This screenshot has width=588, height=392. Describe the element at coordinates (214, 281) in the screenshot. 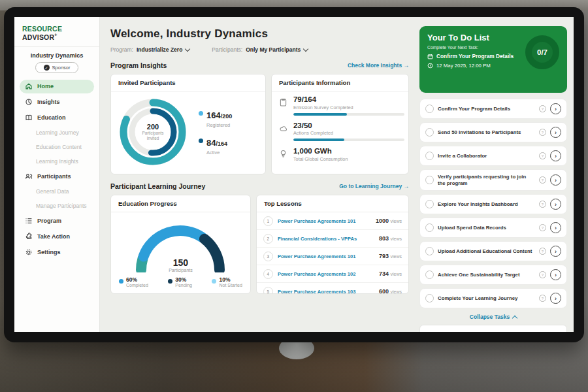

I see `legend-dot` at that location.